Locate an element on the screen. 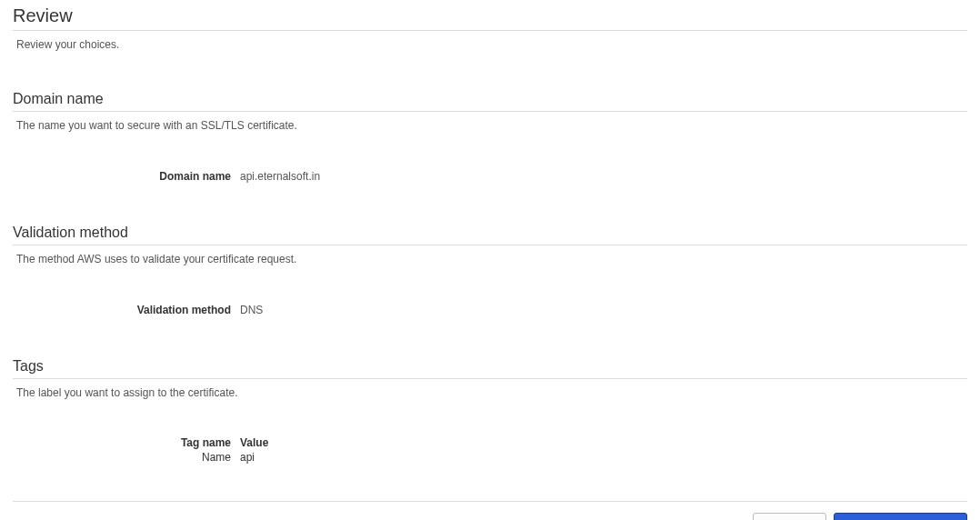 The width and height of the screenshot is (980, 520). review-section: Review Review your choices. is located at coordinates (490, 25).